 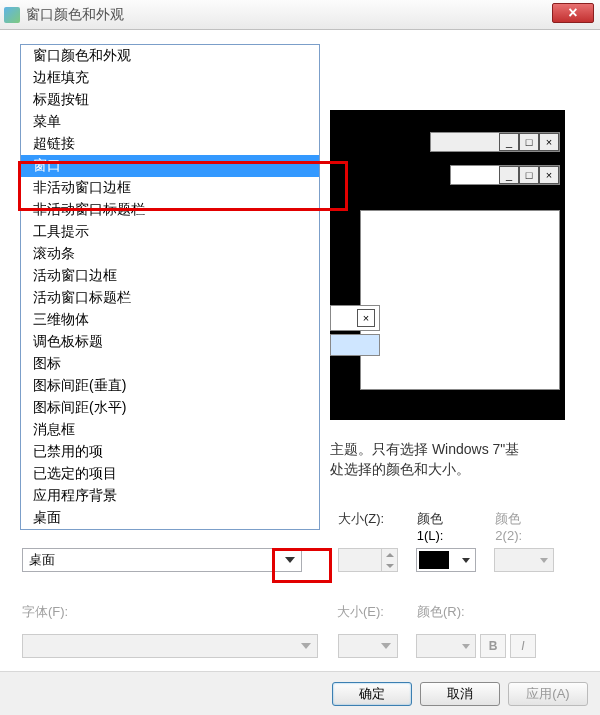 I want to click on dd-item: 应用程序背景, so click(x=170, y=496).